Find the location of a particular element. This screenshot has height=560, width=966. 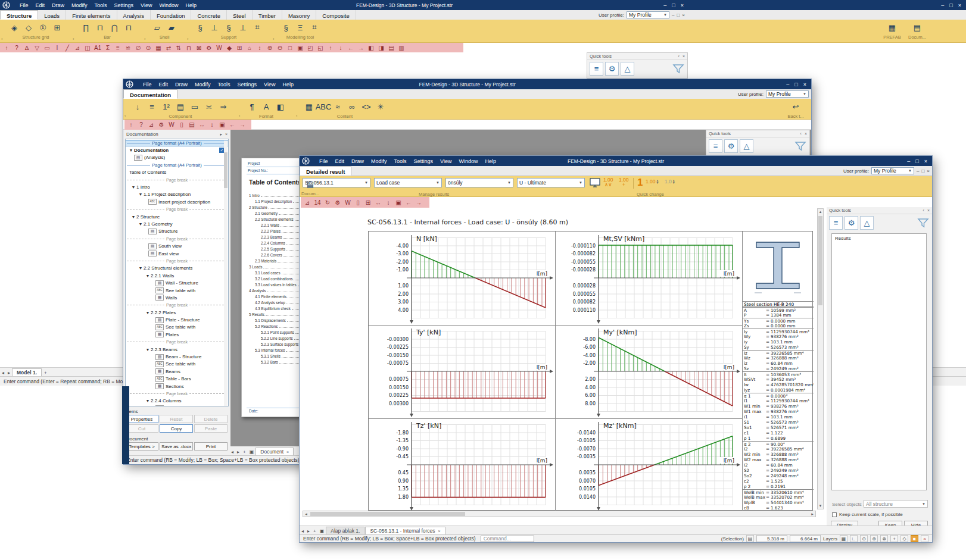

fill-icon: ▣ is located at coordinates (300, 48).